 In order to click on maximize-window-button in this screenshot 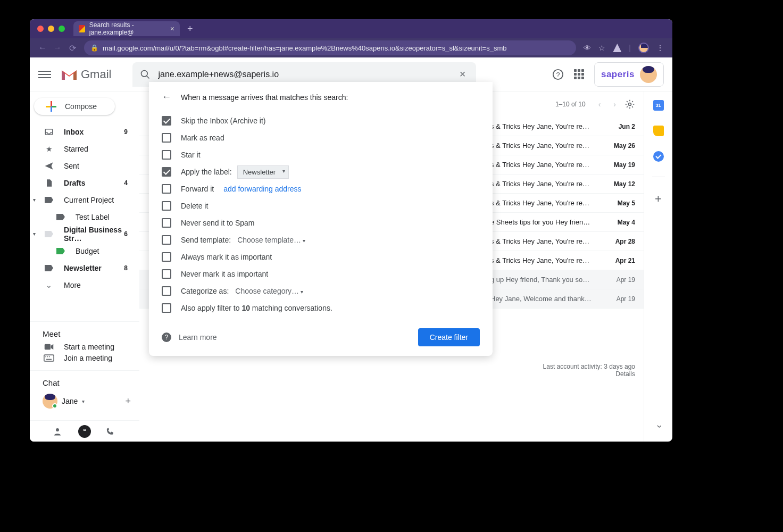, I will do `click(62, 29)`.